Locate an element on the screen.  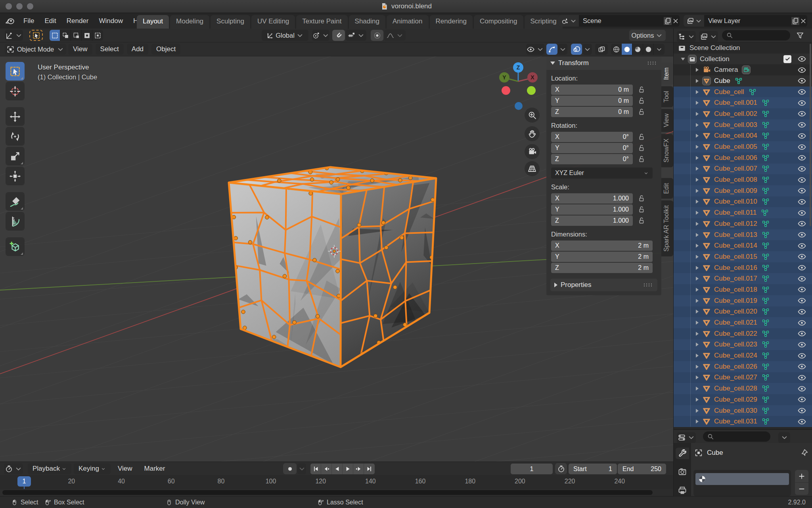
outliner-row-cube_cell.027: Cube_cell.027 is located at coordinates (743, 378).